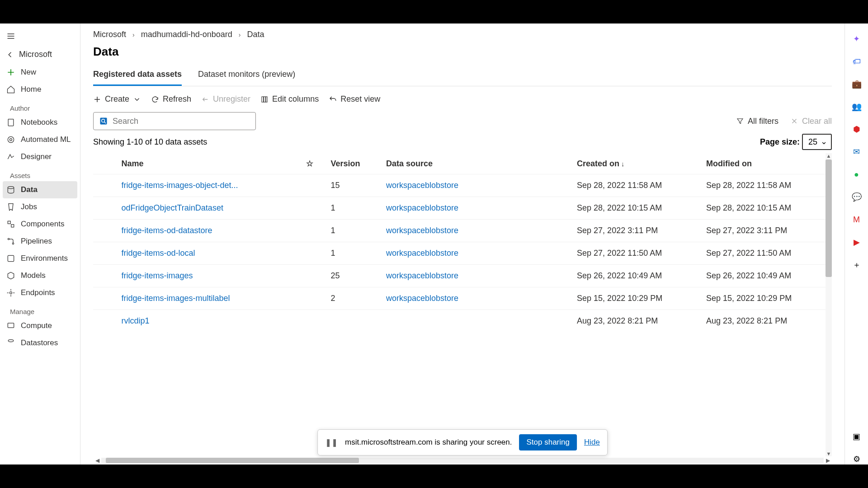  What do you see at coordinates (40, 293) in the screenshot?
I see `sidebar-item-endpoints: Endpoints` at bounding box center [40, 293].